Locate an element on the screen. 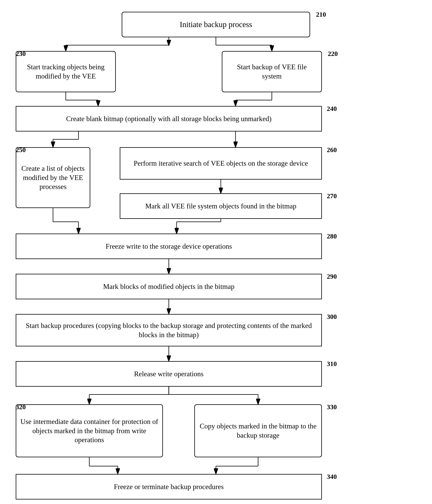 The image size is (432, 504). box-intermediate-text: Use intermediate data container for prot… is located at coordinates (89, 431).